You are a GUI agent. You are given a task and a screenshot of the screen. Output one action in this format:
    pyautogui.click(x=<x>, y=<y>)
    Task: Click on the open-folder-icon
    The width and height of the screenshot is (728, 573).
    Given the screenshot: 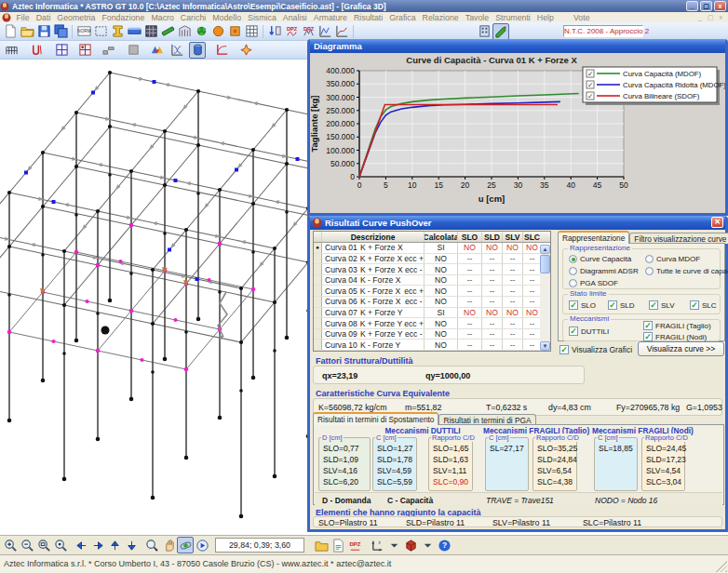 What is the action you would take?
    pyautogui.click(x=27, y=32)
    